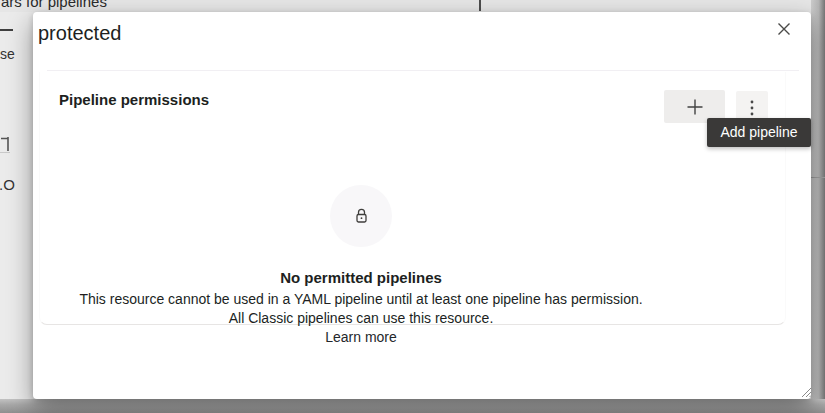 This screenshot has width=825, height=413. Describe the element at coordinates (362, 216) in the screenshot. I see `lock-icon` at that location.